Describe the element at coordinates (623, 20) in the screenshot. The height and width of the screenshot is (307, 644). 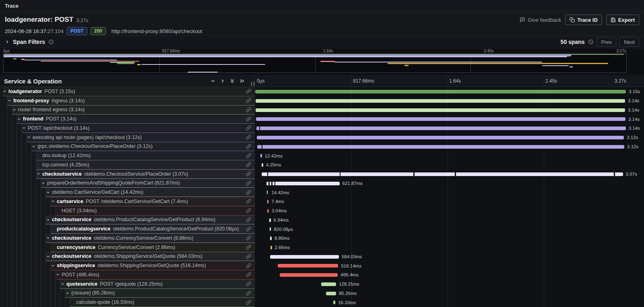
I see `export-button: Export` at that location.